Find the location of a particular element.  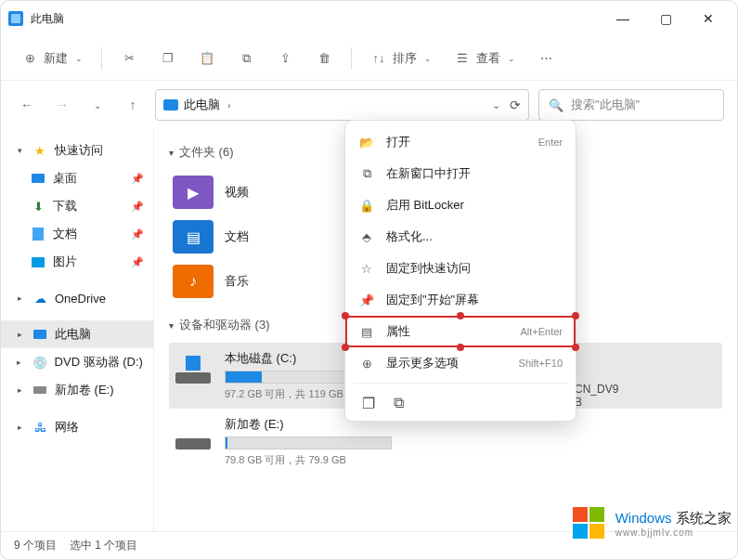

folder-label: 音乐 is located at coordinates (237, 281).